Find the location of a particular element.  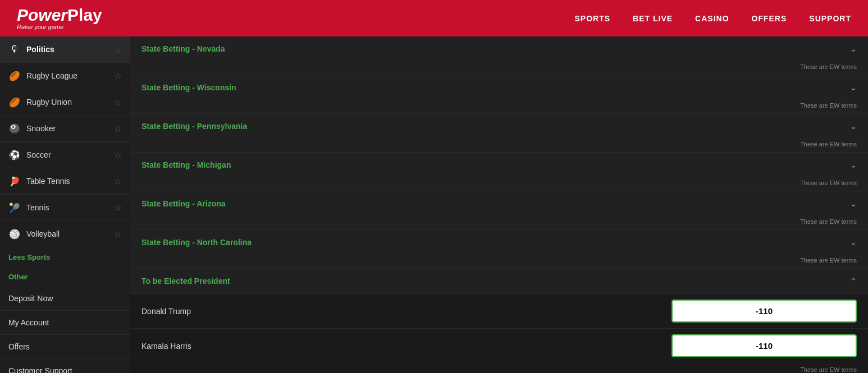

sidebar-item-politics: 🎙 Politics ☆ is located at coordinates (65, 49).